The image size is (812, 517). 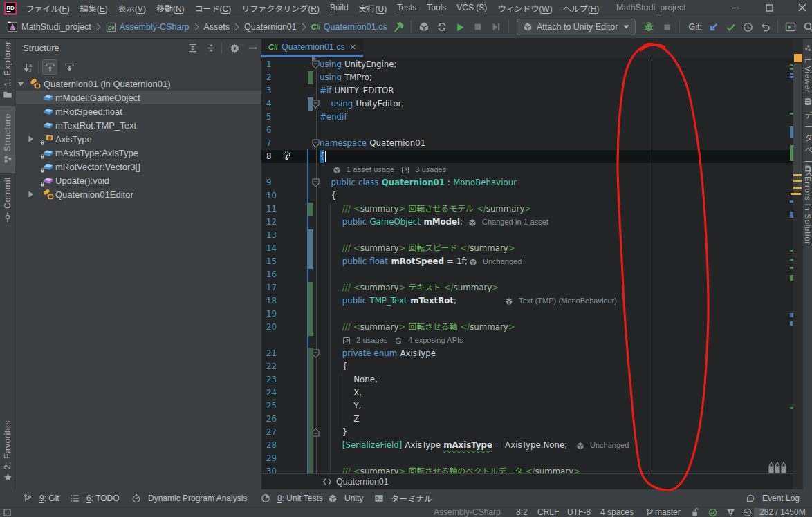 I want to click on sidebar-item-commit: Commit, so click(x=8, y=199).